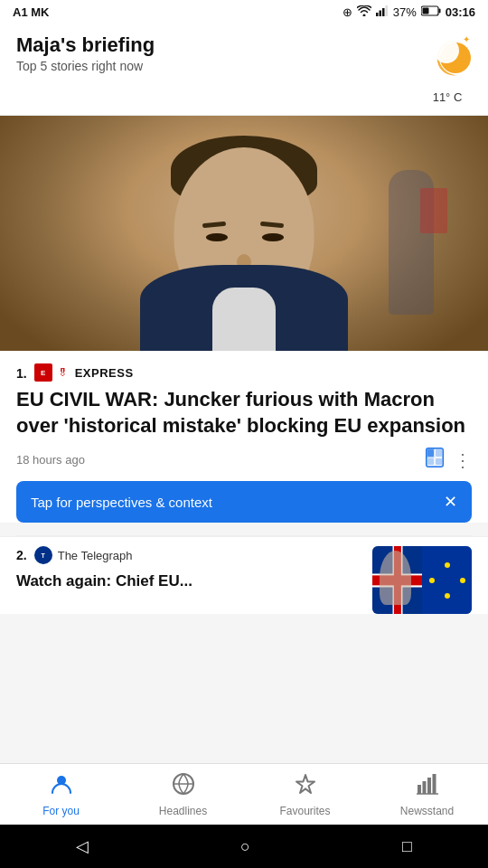 This screenshot has width=488, height=868. What do you see at coordinates (82, 846) in the screenshot?
I see `back-button: ◁` at bounding box center [82, 846].